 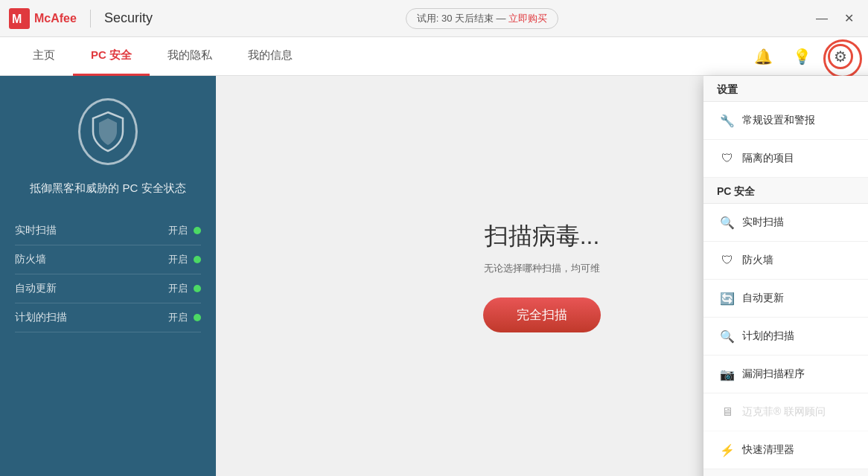 What do you see at coordinates (786, 260) in the screenshot?
I see `dropdown-item-firewall: 🛡 防火墙 开启 ›` at bounding box center [786, 260].